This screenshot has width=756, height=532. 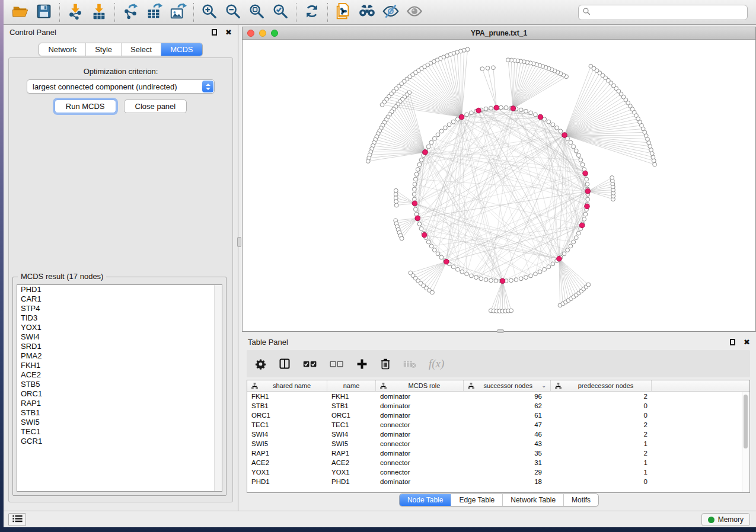 What do you see at coordinates (352, 415) in the screenshot?
I see `cell-name: ORC1` at bounding box center [352, 415].